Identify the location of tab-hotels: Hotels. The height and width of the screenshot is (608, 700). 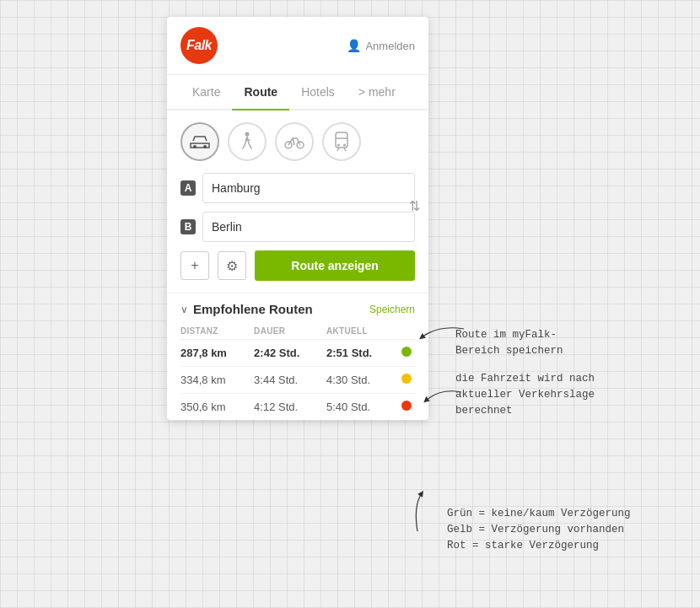
(318, 92).